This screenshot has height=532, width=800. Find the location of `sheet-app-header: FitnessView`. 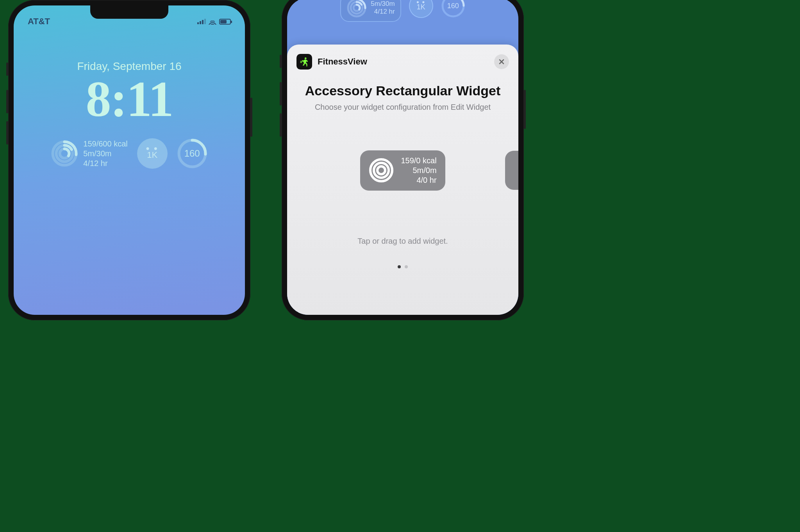

sheet-app-header: FitnessView is located at coordinates (332, 62).